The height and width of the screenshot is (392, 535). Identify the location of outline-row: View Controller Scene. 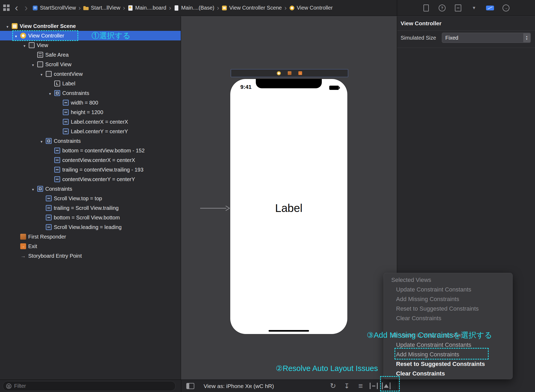
(90, 26).